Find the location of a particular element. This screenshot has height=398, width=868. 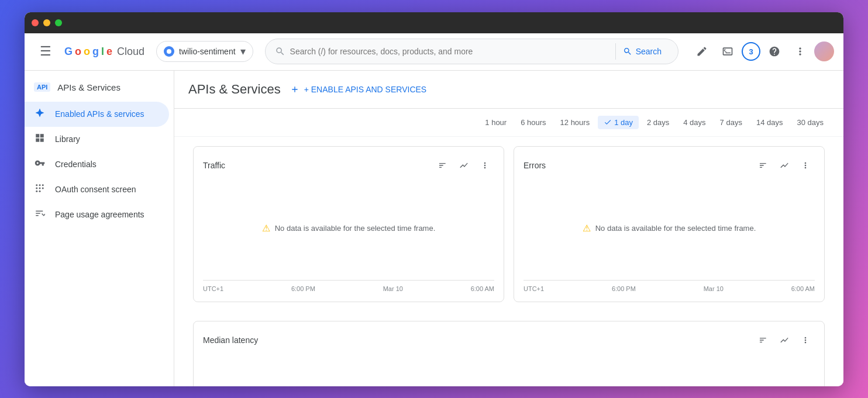

terminal-icon is located at coordinates (728, 51).